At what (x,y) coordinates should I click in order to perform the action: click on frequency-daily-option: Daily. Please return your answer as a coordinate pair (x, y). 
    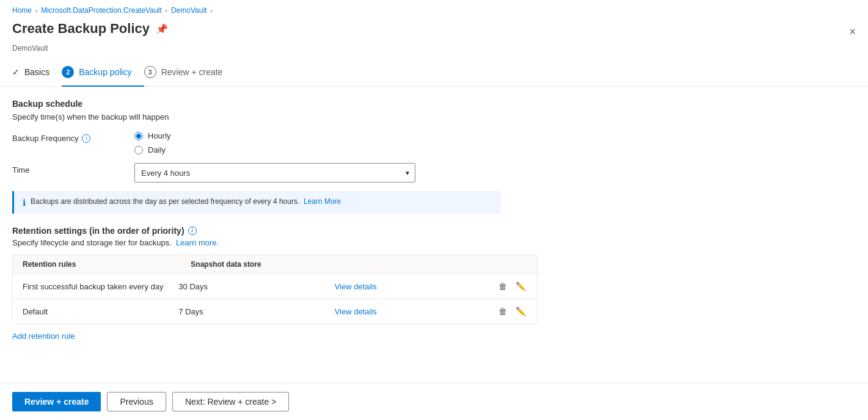
    Looking at the image, I should click on (153, 150).